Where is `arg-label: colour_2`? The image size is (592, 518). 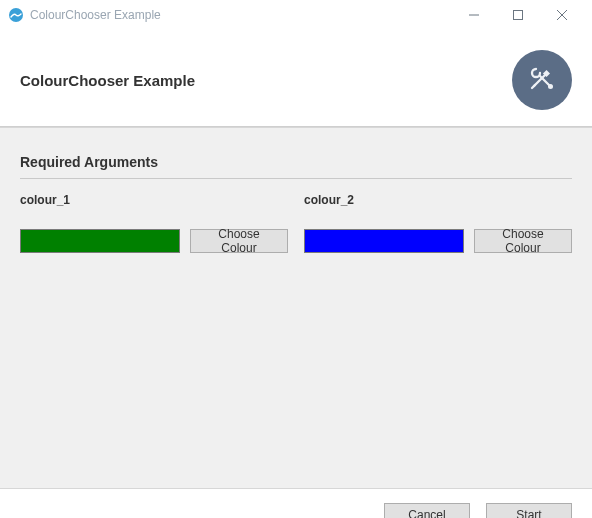 arg-label: colour_2 is located at coordinates (438, 200).